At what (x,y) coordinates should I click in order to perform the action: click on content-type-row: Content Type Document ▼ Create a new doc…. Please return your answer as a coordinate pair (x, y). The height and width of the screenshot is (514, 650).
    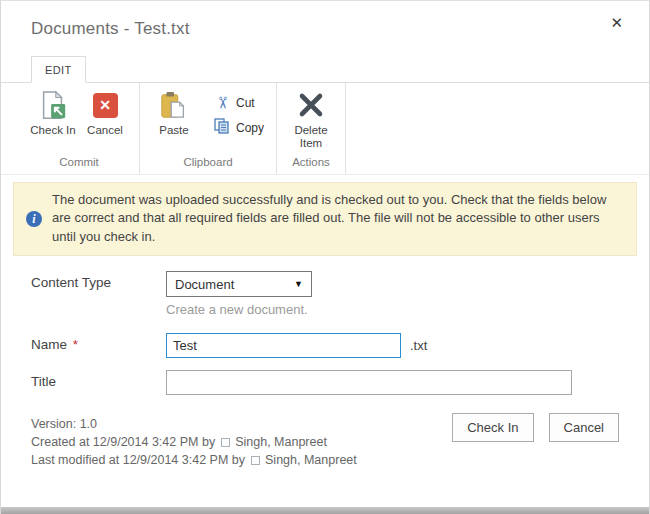
    Looking at the image, I should click on (325, 294).